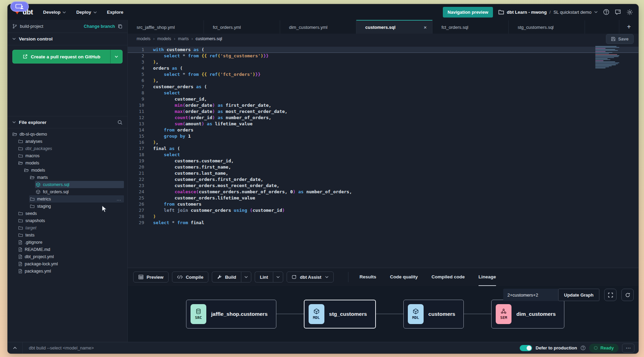  I want to click on account-project-switcher: dbt Learn - mwong / SL quickstart demo, so click(548, 12).